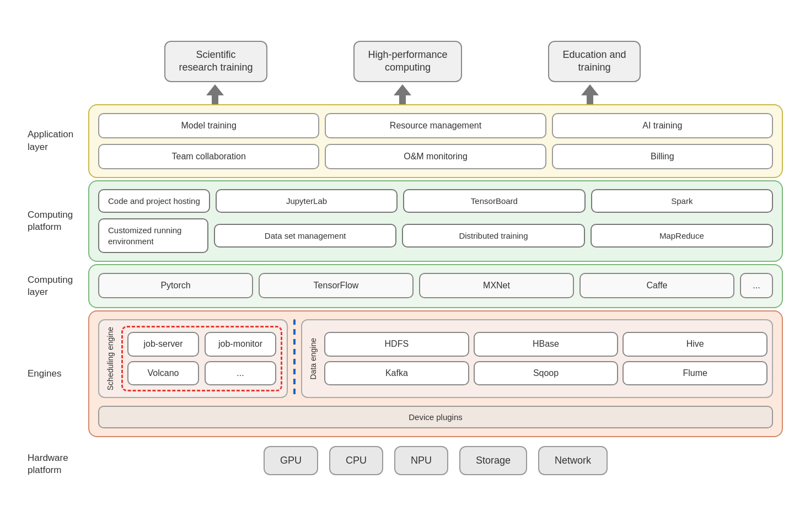  I want to click on chip-computing-more: ..., so click(756, 286).